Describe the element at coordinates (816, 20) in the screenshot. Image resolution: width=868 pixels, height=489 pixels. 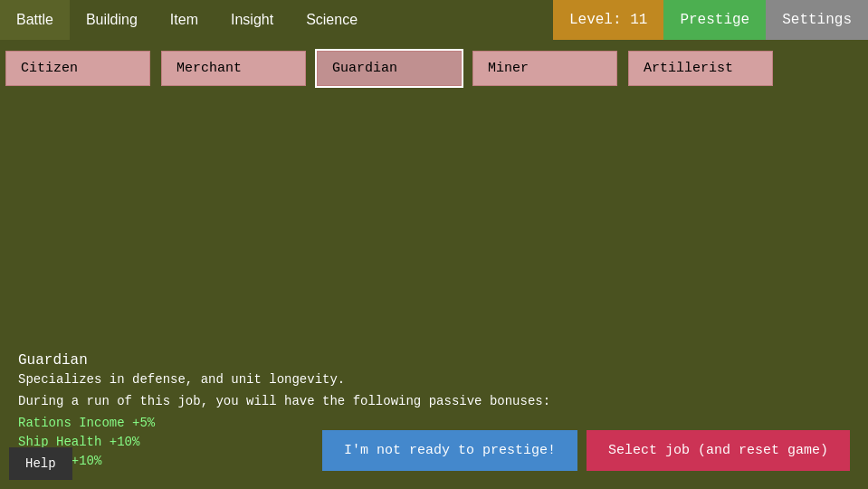
I see `settings-button: Settings` at that location.